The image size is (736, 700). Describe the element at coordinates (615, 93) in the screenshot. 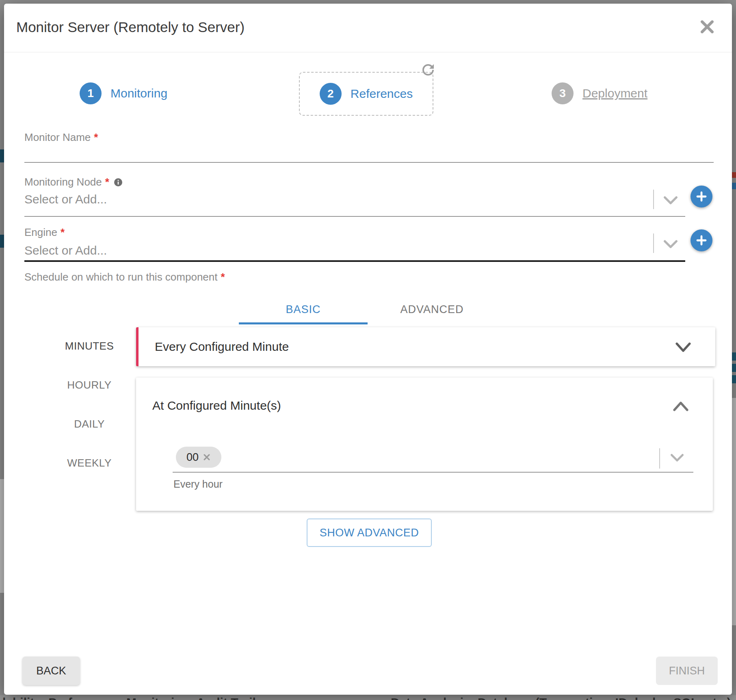

I see `step-label: Deployment` at that location.